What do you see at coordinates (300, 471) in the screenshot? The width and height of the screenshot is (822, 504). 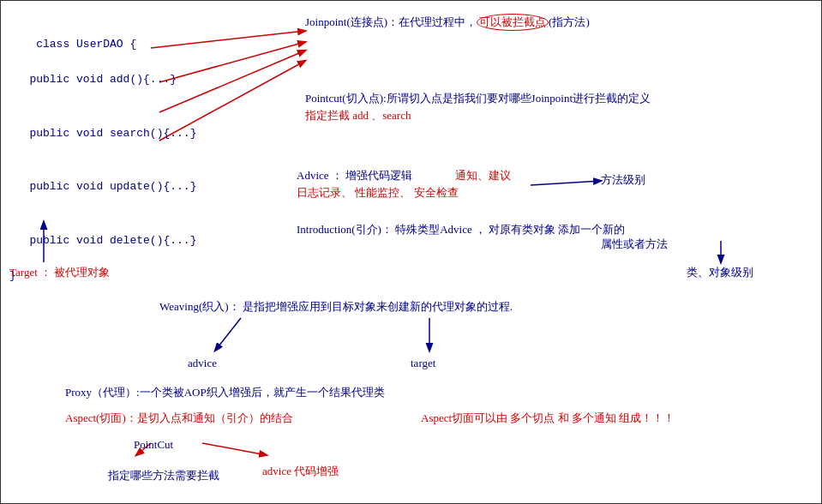 I see `aspect-line2: advice 代码增强` at bounding box center [300, 471].